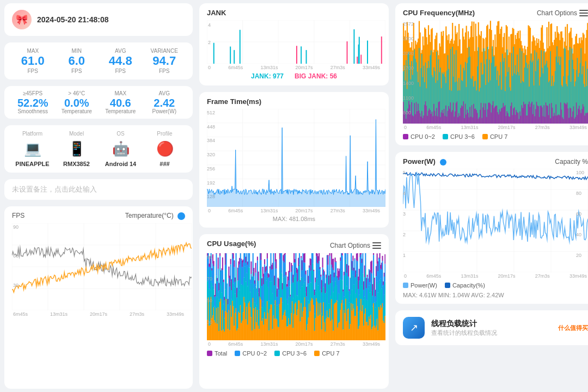 The image size is (588, 392). Describe the element at coordinates (294, 344) in the screenshot. I see `cpu-usage-x-axis: 06m45s13m31s20m17s27m3s33m49s` at that location.